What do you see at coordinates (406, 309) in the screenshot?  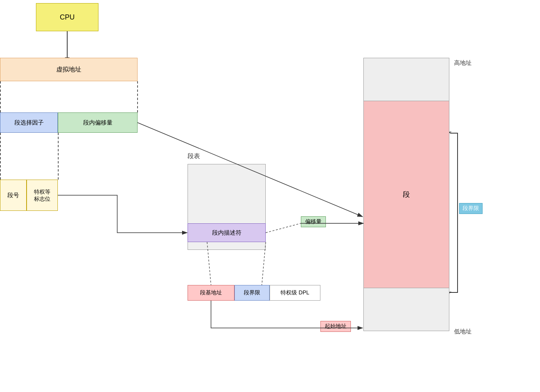 I see `memory-bottom` at bounding box center [406, 309].